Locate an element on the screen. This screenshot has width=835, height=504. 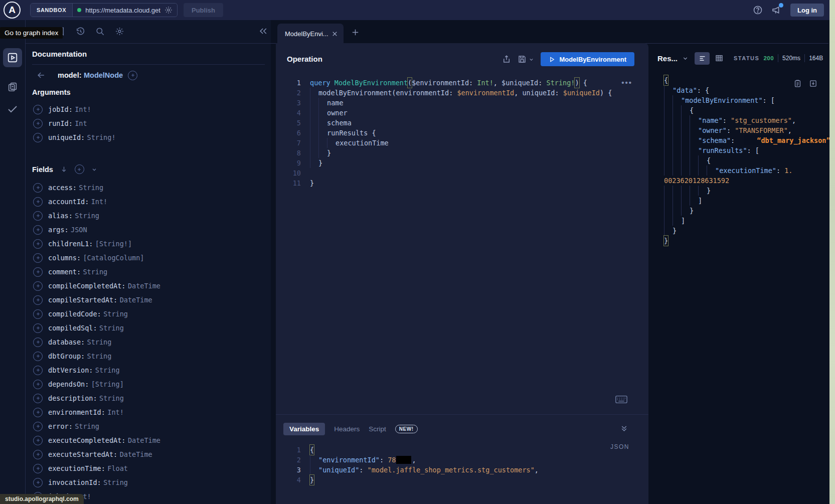
help-icon is located at coordinates (758, 10).